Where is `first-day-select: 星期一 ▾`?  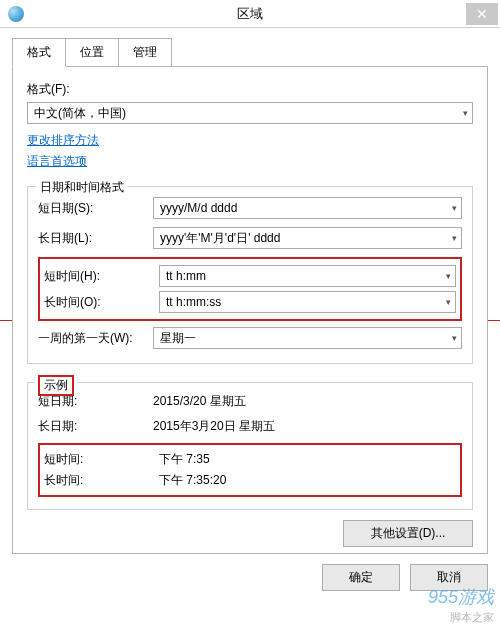 first-day-select: 星期一 ▾ is located at coordinates (308, 338).